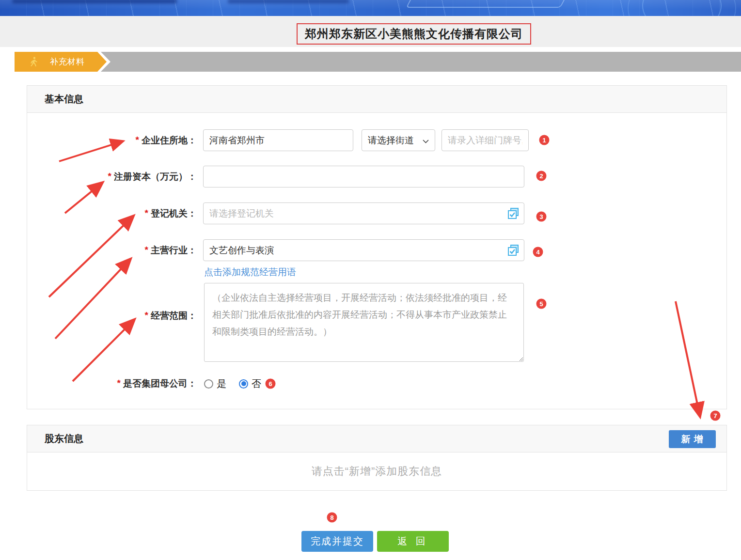 This screenshot has height=560, width=741. I want to click on walking-person-icon, so click(34, 62).